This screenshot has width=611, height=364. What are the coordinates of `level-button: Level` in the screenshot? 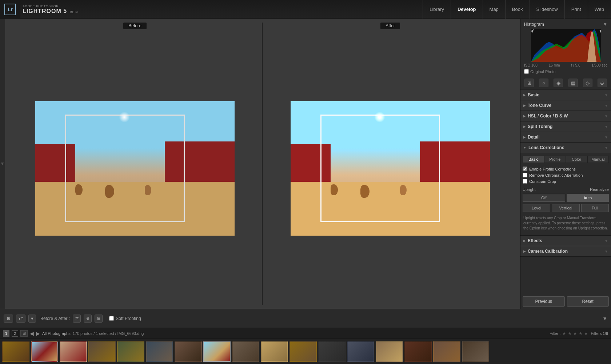 It's located at (536, 208).